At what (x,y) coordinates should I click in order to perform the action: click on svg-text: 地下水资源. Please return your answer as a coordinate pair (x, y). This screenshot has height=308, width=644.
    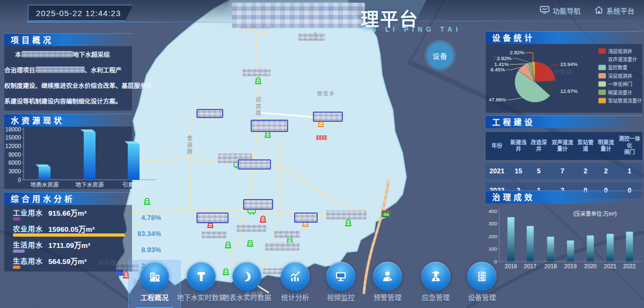
    Looking at the image, I should click on (90, 185).